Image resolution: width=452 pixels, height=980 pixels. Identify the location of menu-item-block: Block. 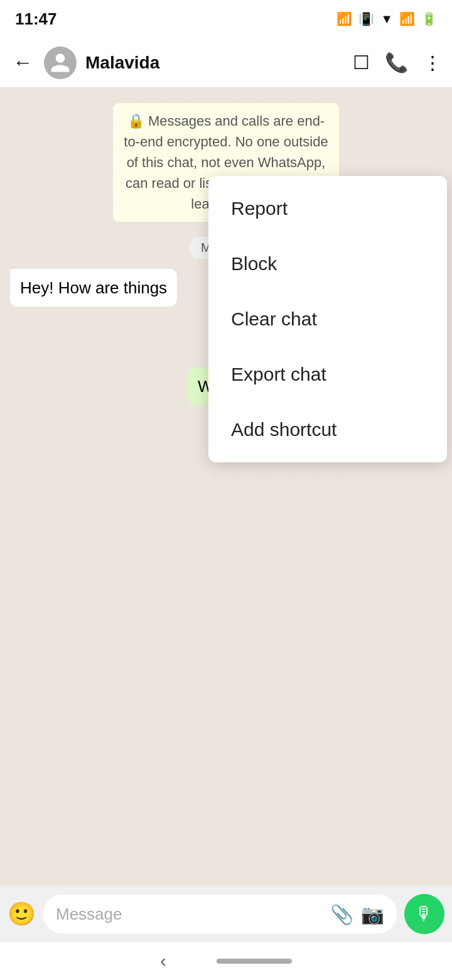
(328, 264).